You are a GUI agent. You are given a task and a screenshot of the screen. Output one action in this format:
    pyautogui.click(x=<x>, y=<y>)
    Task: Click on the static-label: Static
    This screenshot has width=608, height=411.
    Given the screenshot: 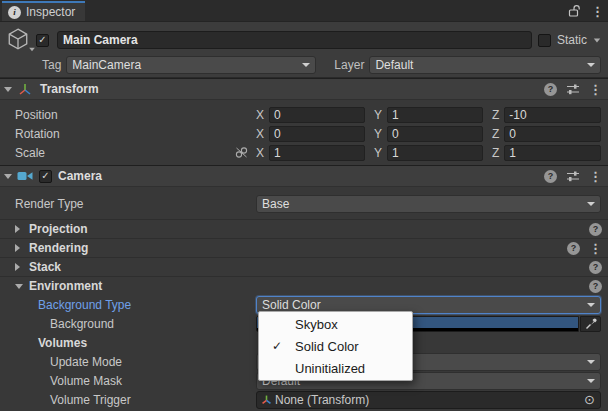 What is the action you would take?
    pyautogui.click(x=572, y=40)
    